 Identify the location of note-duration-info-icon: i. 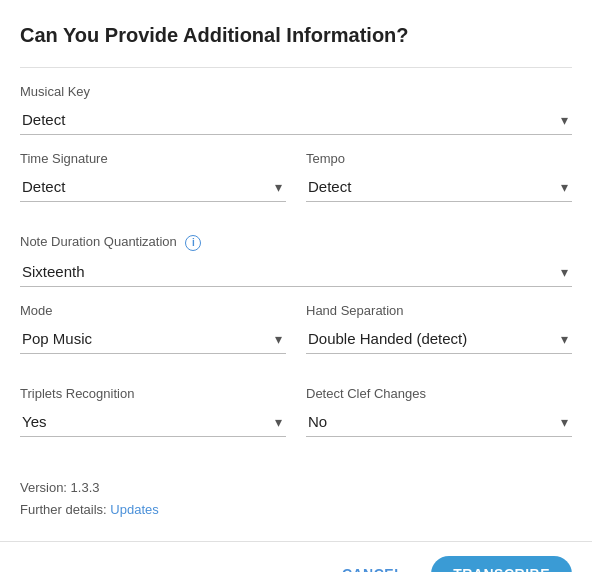
(193, 243).